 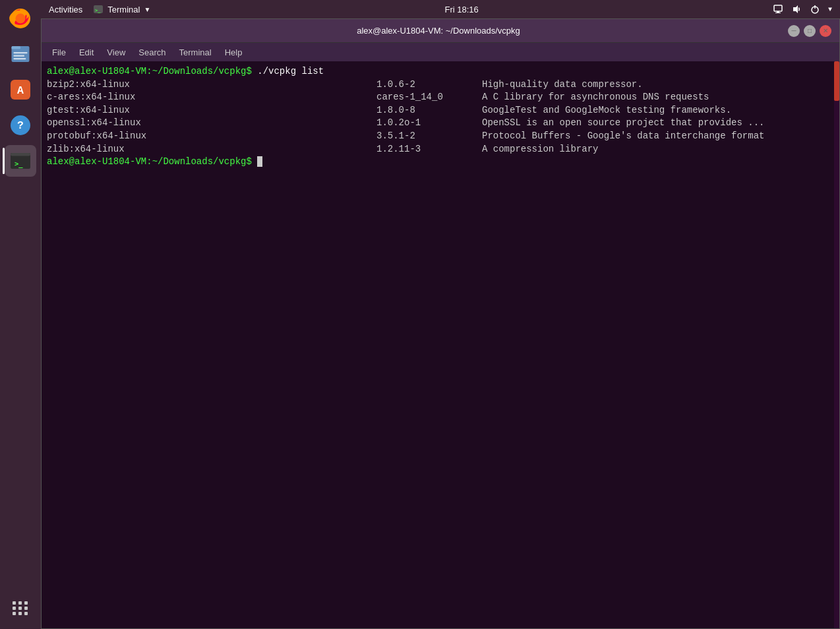 I want to click on svg-text: A, so click(x=20, y=91).